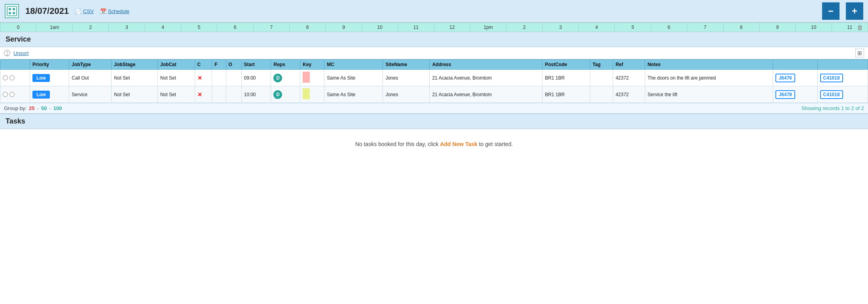  I want to click on col-start: Start, so click(256, 65).